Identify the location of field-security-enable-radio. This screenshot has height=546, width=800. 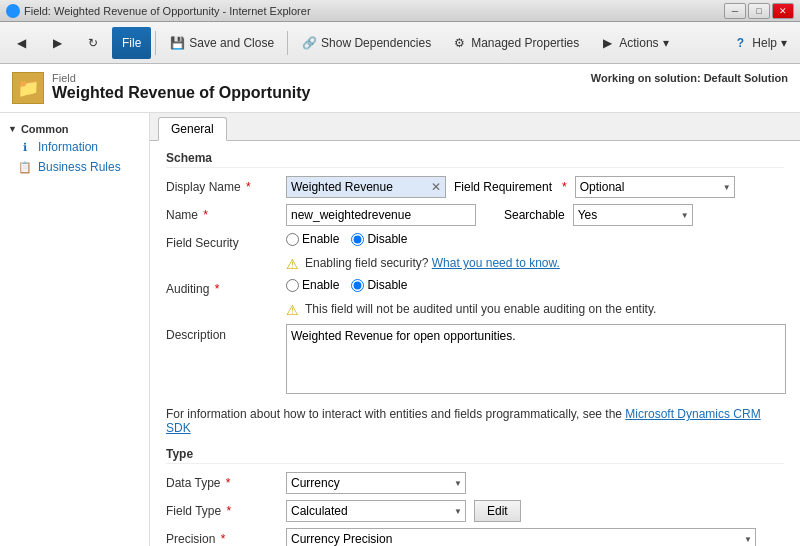
(292, 240).